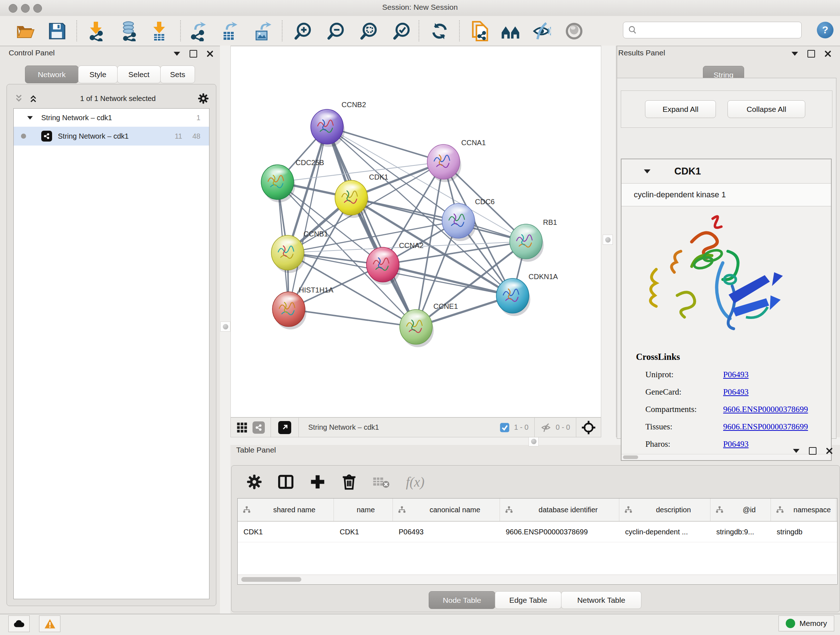 The width and height of the screenshot is (840, 635). What do you see at coordinates (242, 428) in the screenshot?
I see `grid-view-icon` at bounding box center [242, 428].